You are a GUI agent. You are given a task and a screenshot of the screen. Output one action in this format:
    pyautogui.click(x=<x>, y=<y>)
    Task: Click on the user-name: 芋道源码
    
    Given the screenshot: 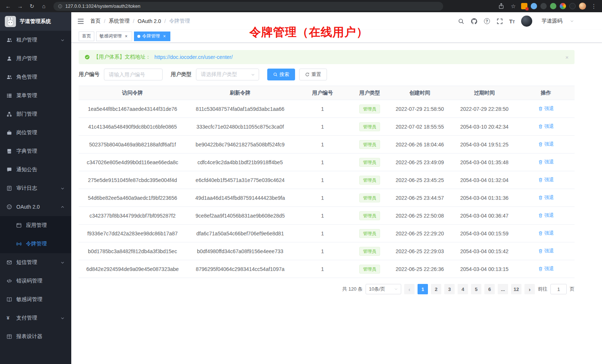 What is the action you would take?
    pyautogui.click(x=552, y=21)
    